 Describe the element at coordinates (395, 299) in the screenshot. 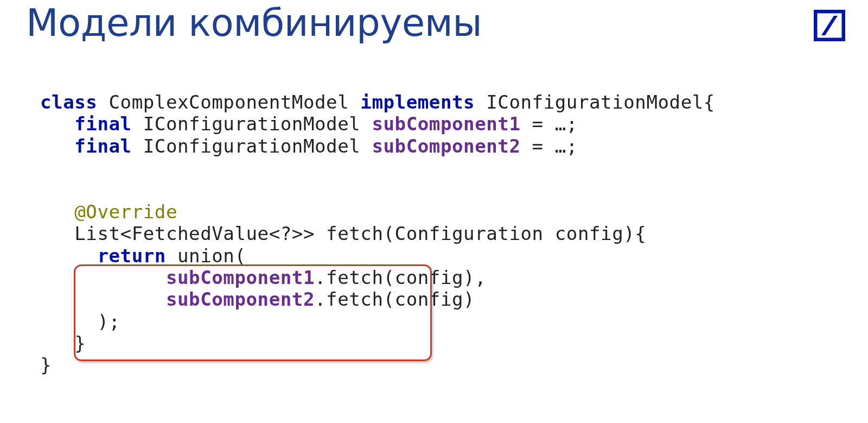

I see `arg2-tail: .fetch(config)` at that location.